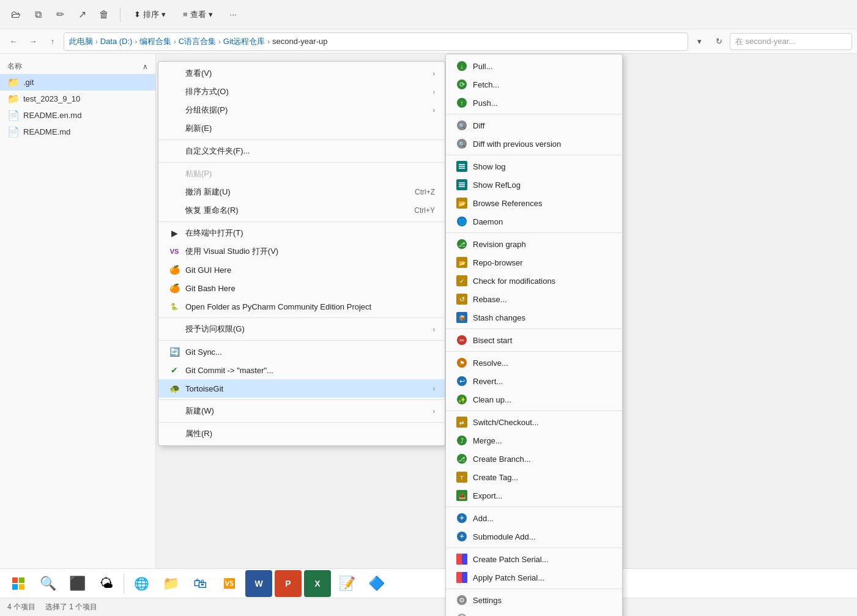 The height and width of the screenshot is (616, 857). I want to click on more-button: ···, so click(234, 15).